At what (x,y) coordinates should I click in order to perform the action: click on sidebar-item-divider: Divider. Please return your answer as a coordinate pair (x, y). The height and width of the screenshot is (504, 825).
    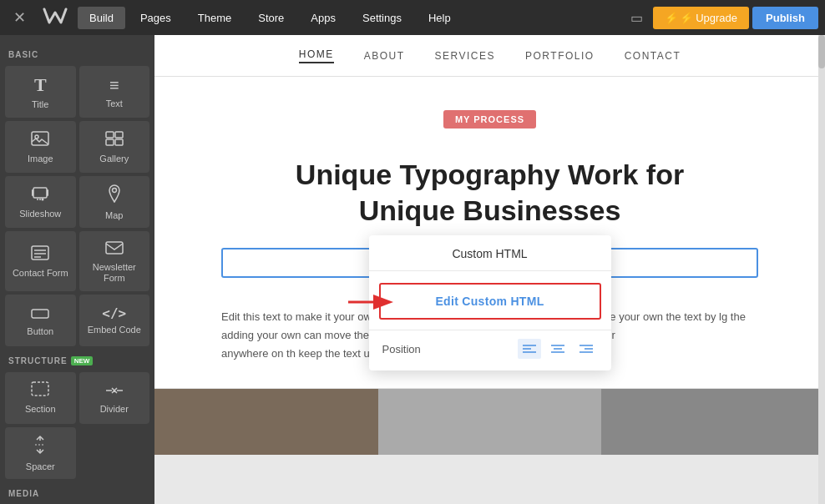
    Looking at the image, I should click on (115, 398).